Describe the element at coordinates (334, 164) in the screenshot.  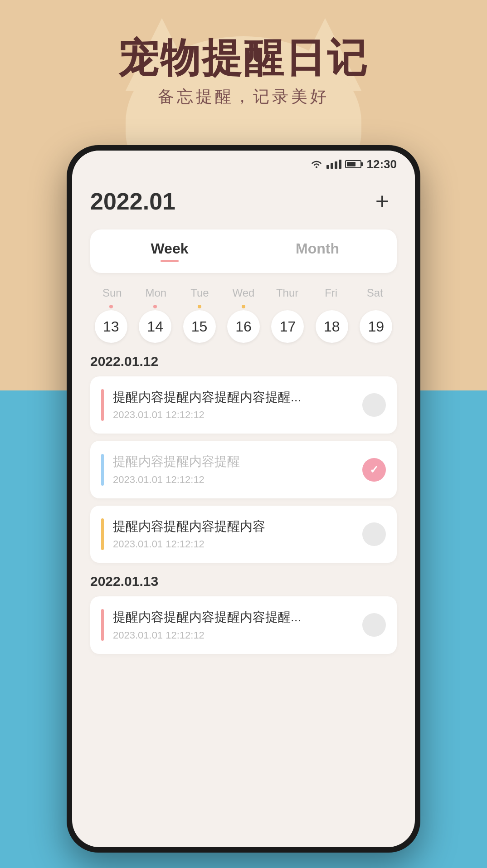
I see `signal-icon` at that location.